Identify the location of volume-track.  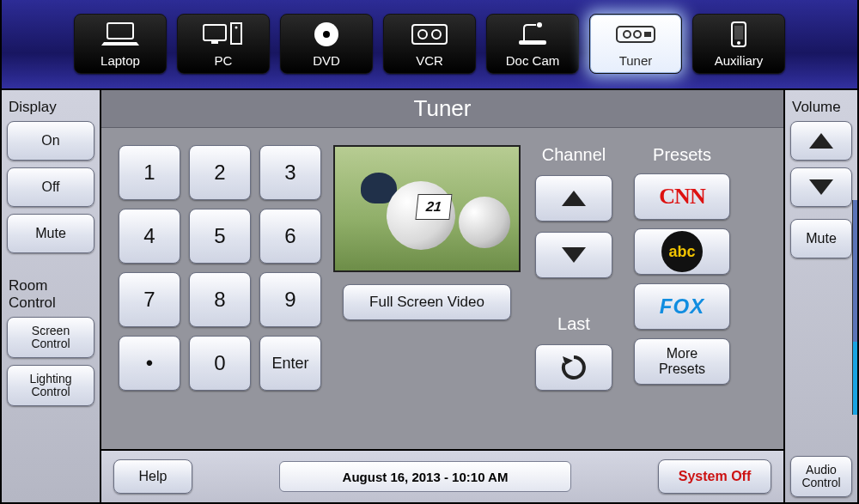
(855, 307).